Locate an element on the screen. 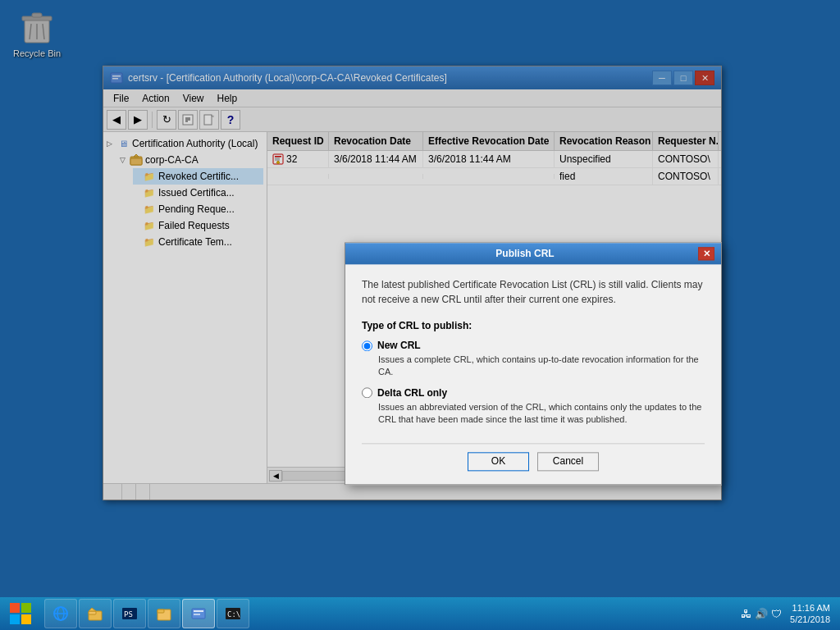 The height and width of the screenshot is (630, 840). new-crl-radio is located at coordinates (368, 346).